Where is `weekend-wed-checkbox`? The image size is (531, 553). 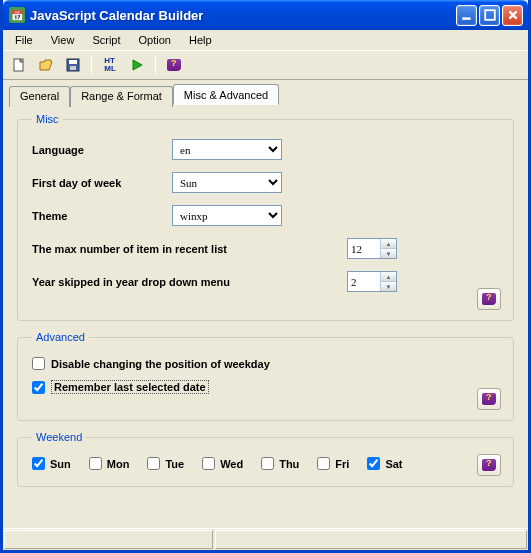
weekend-wed-checkbox is located at coordinates (208, 464).